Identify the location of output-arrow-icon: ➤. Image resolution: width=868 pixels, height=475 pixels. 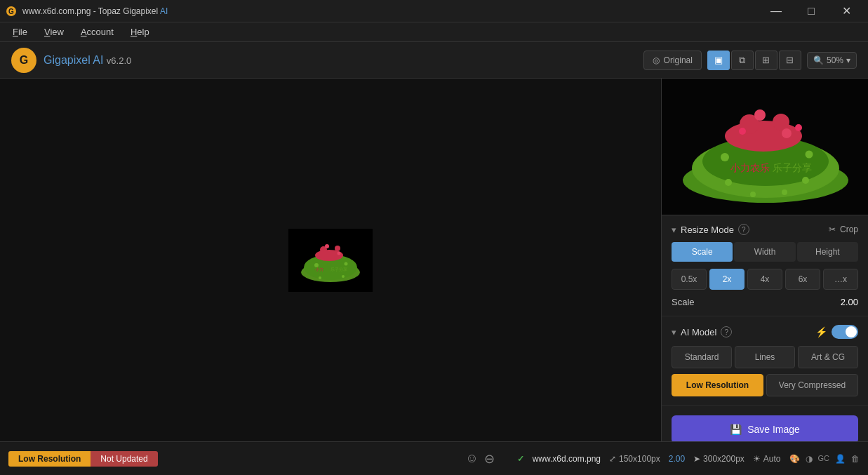
(697, 459).